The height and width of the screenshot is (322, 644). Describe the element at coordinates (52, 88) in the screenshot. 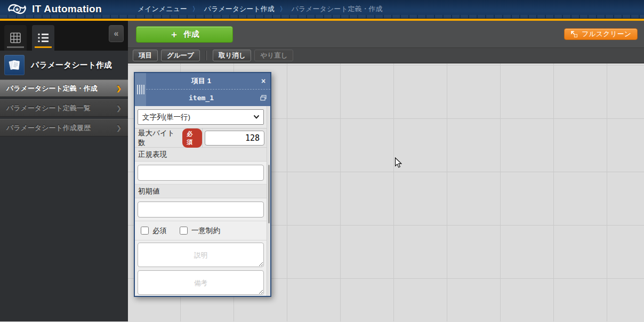

I see `menu-item-label: パラメータシート定義・作成` at that location.